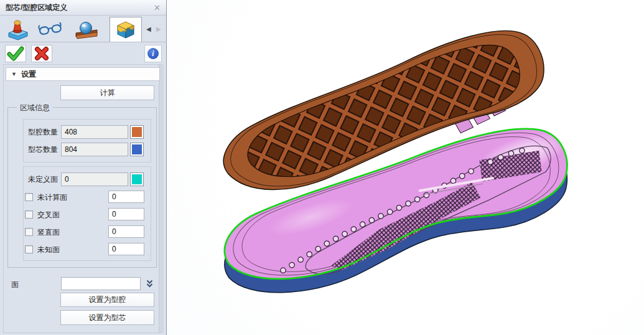  What do you see at coordinates (149, 29) in the screenshot?
I see `tabs-scroll-left-icon: ◀` at bounding box center [149, 29].